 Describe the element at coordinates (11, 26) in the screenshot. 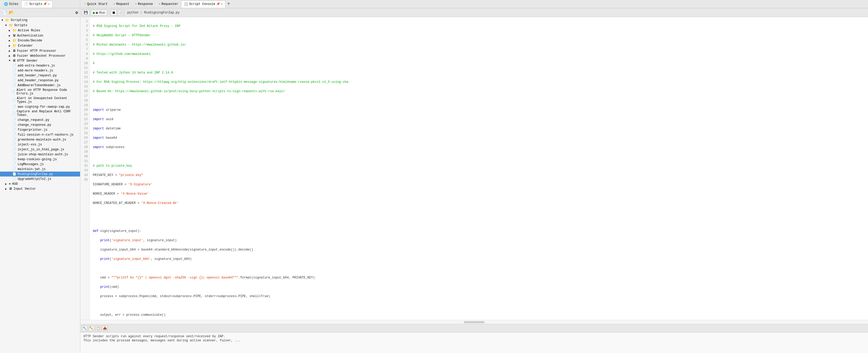

I see `scripts-folder-icon: 📁` at that location.